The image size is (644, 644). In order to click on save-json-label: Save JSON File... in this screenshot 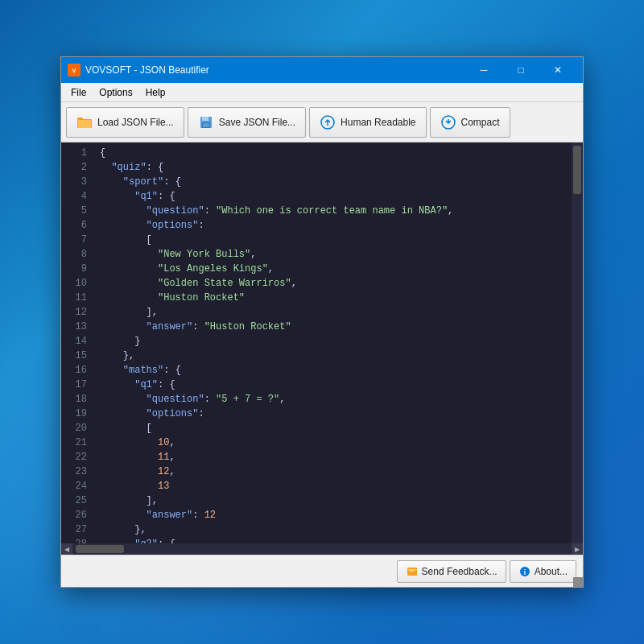, I will do `click(258, 122)`.